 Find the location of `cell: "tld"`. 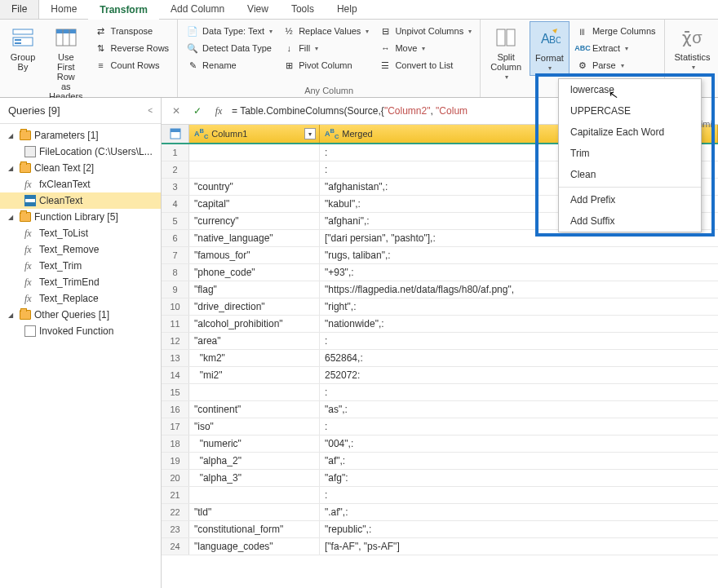

cell: "tld" is located at coordinates (255, 512).